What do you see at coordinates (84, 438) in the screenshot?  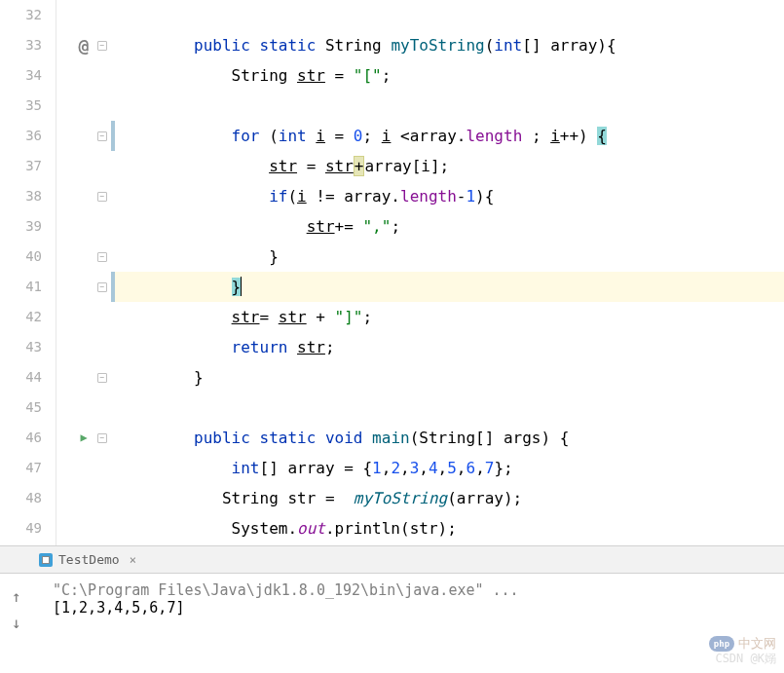 I see `run-gutter-icon: ▶` at bounding box center [84, 438].